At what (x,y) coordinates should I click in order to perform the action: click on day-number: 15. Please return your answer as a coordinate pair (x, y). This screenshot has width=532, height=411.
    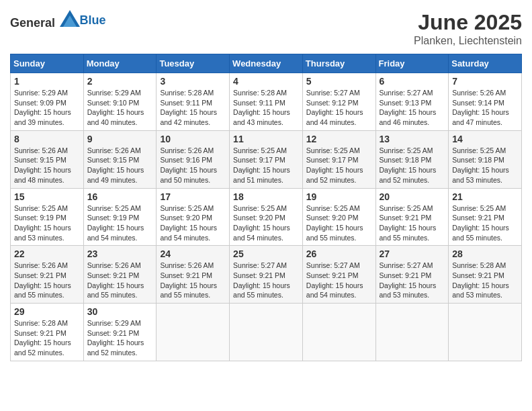
    Looking at the image, I should click on (47, 197).